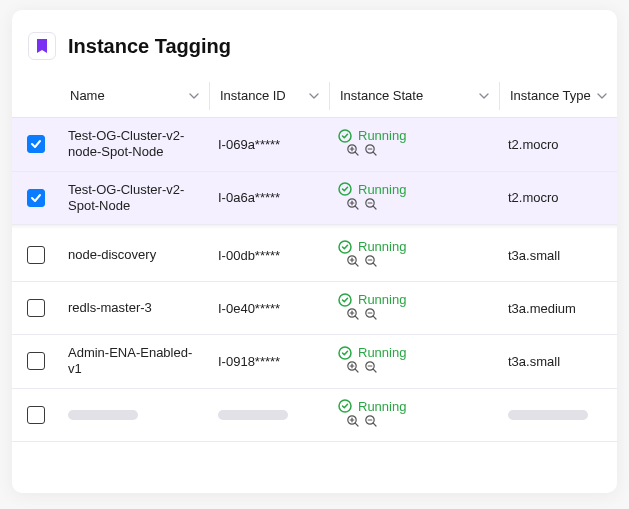  I want to click on instance-id: I-00db*****, so click(270, 256).